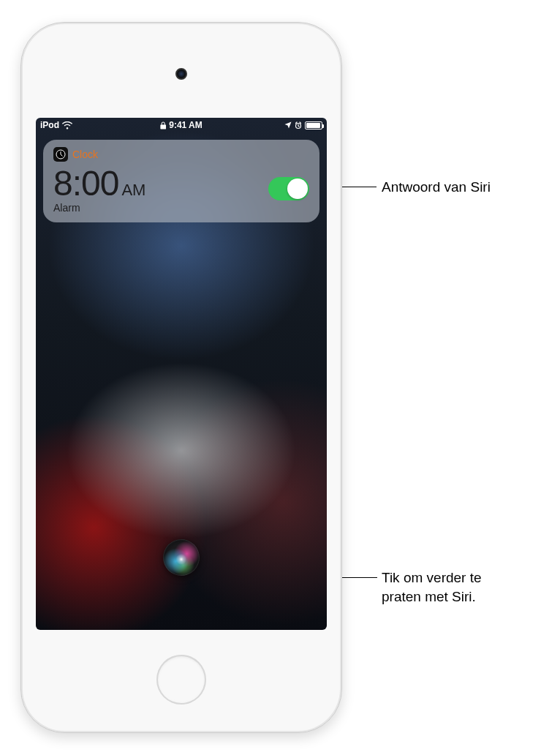 The width and height of the screenshot is (560, 755). Describe the element at coordinates (298, 126) in the screenshot. I see `alarm-status-icon` at that location.